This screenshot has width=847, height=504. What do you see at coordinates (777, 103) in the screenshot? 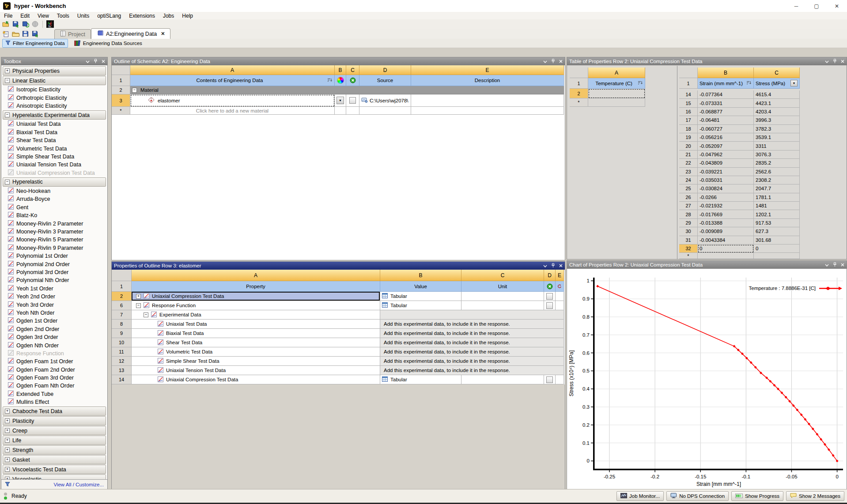
I see `stress-cell: 4423.1` at bounding box center [777, 103].